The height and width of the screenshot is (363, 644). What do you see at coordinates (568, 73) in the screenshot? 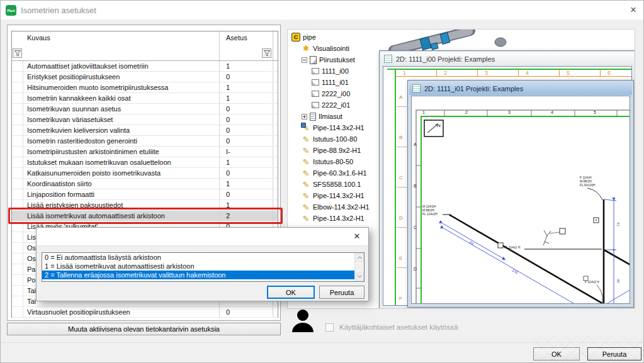
I see `ruler-marker: 5` at bounding box center [568, 73].